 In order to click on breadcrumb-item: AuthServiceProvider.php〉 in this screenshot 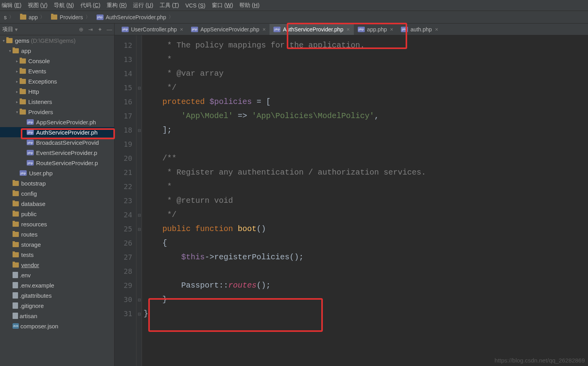, I will do `click(135, 17)`.